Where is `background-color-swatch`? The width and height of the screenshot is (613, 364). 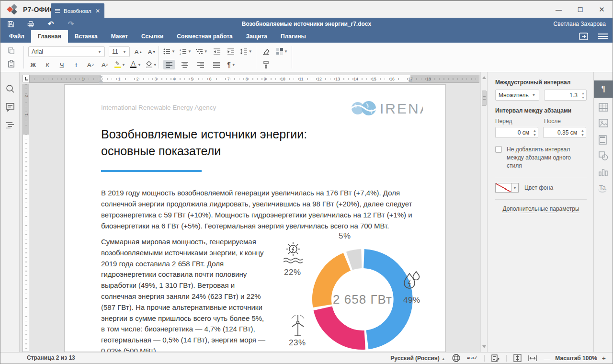
background-color-swatch is located at coordinates (503, 188).